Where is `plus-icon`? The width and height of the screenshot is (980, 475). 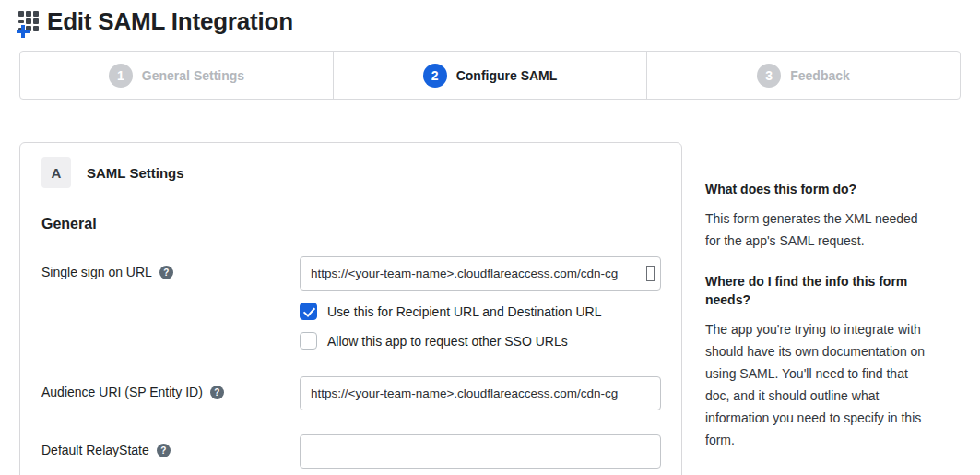
plus-icon is located at coordinates (23, 31).